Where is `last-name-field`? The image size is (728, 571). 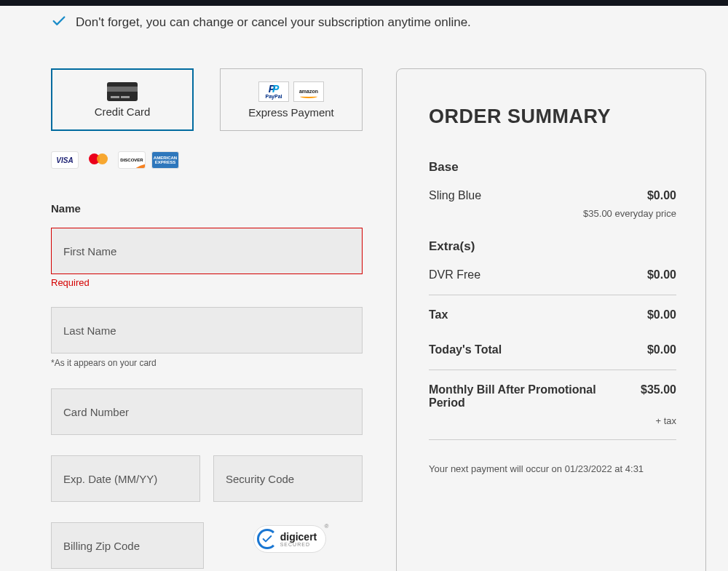
last-name-field is located at coordinates (207, 330).